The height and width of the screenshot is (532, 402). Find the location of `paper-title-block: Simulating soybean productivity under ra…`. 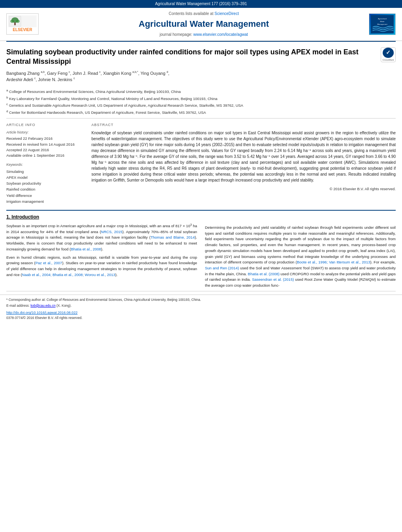

paper-title-block: Simulating soybean productivity under ra… is located at coordinates (194, 66).